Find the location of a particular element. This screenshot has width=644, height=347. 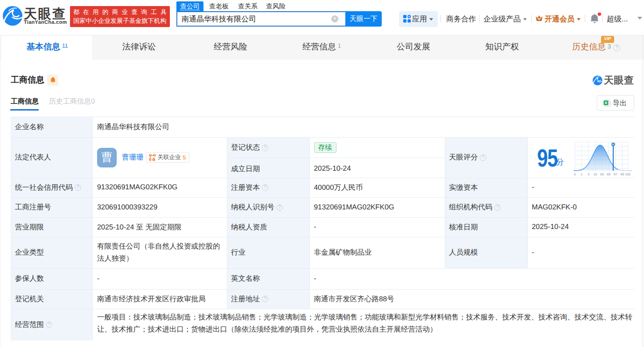

svg-text: 15 is located at coordinates (595, 174).